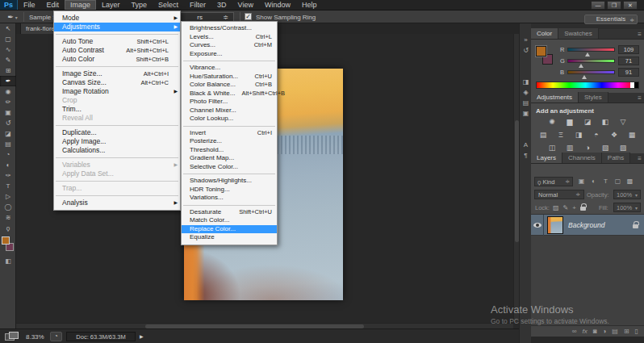 The width and height of the screenshot is (644, 343). What do you see at coordinates (617, 158) in the screenshot?
I see `layers-tab-paths: Paths` at bounding box center [617, 158].